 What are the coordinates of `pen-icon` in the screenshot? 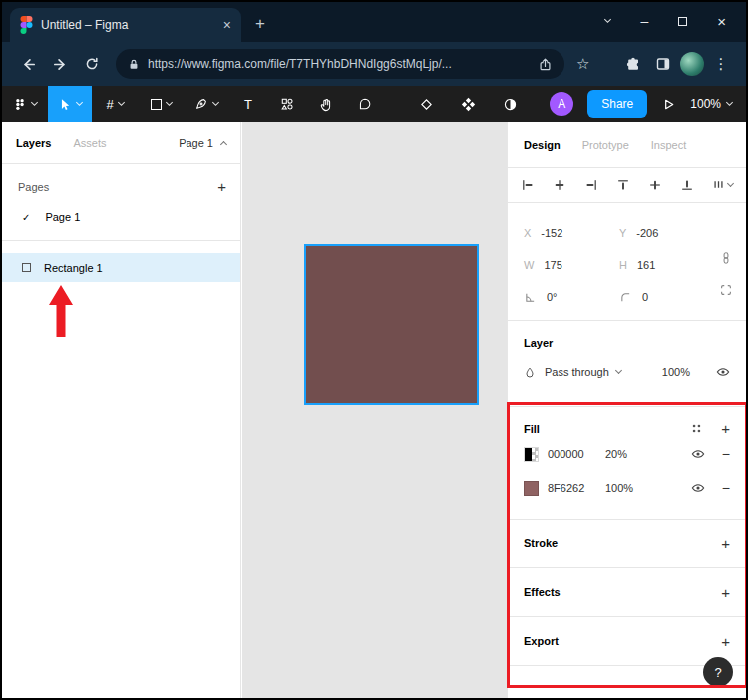 It's located at (201, 104).